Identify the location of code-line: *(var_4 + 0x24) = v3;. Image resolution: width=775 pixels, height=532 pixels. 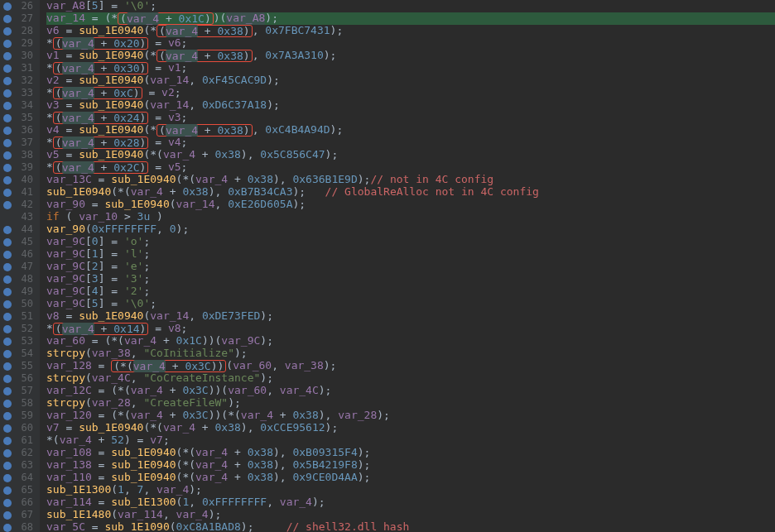
(411, 117).